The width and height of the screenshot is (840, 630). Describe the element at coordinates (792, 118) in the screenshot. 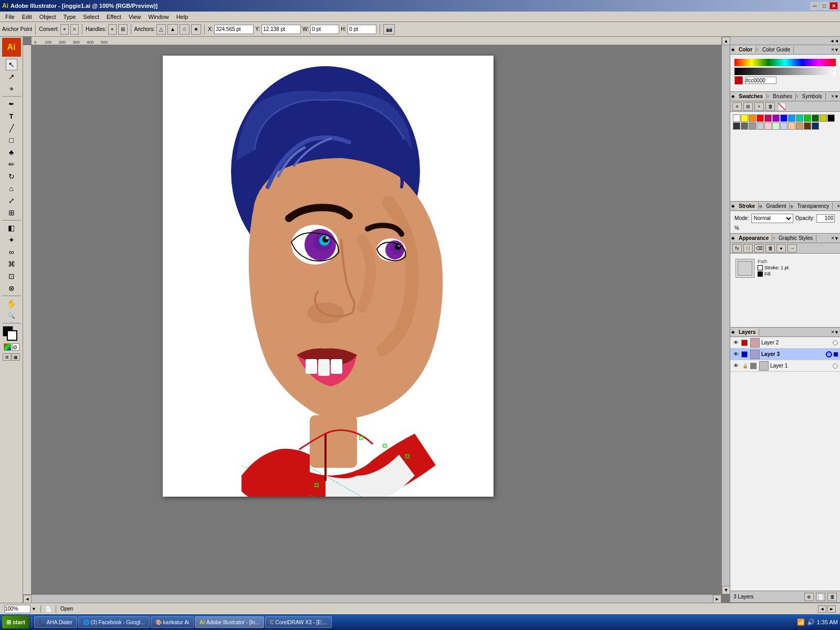

I see `swatch-sky` at that location.